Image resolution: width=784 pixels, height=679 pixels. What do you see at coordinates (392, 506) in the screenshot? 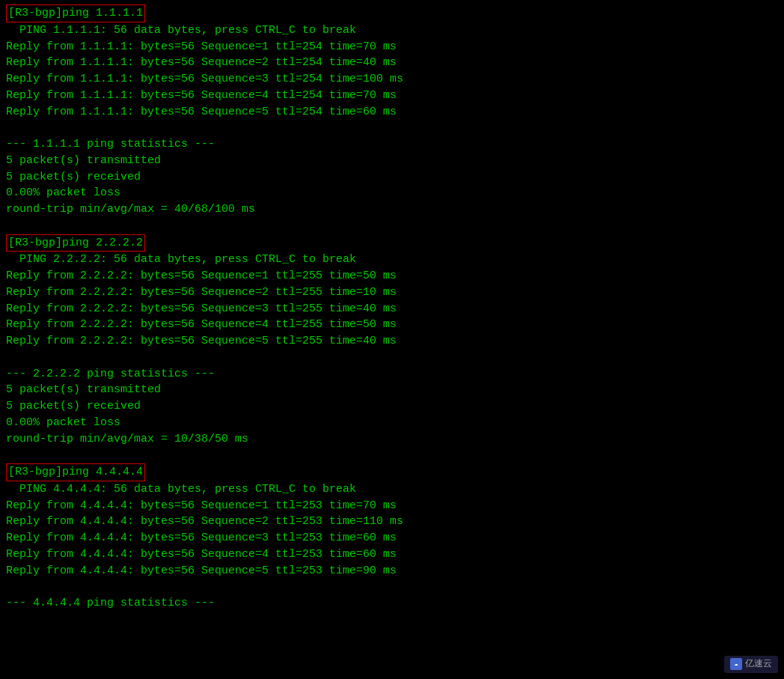
I see `reply-line: Reply from 4.4.4.4: bytes=56 Sequence=1 …` at bounding box center [392, 506].